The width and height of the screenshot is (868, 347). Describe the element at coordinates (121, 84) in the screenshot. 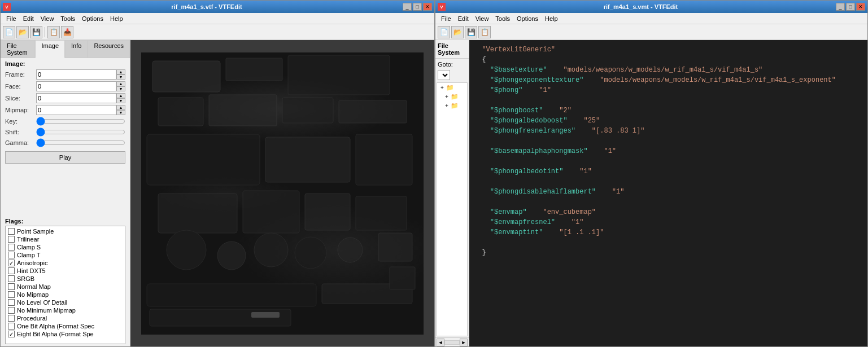

I see `face-spin-up: ▲` at that location.